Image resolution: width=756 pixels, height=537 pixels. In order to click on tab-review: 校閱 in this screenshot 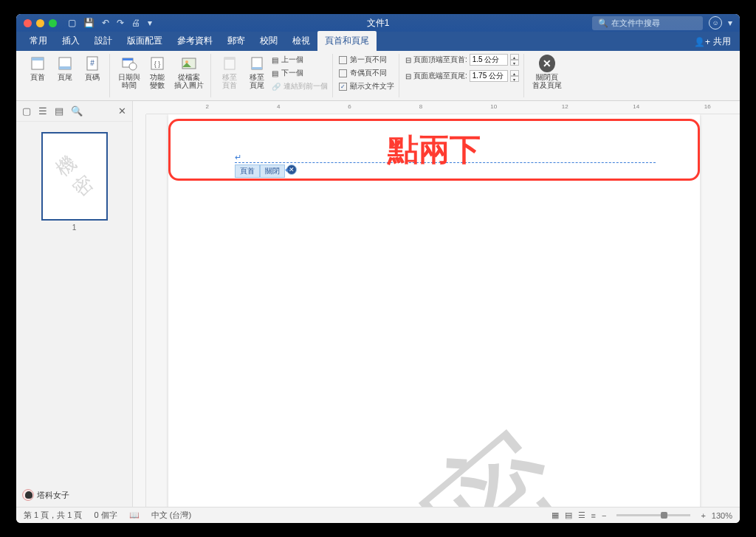, I will do `click(269, 41)`.